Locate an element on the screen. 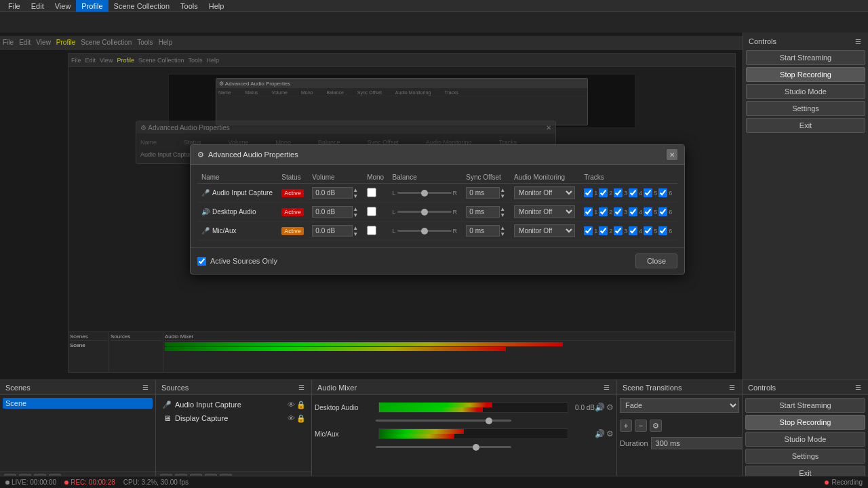 The height and width of the screenshot is (488, 868). stop-recording-btn-bottom: Stop Recording is located at coordinates (806, 422).